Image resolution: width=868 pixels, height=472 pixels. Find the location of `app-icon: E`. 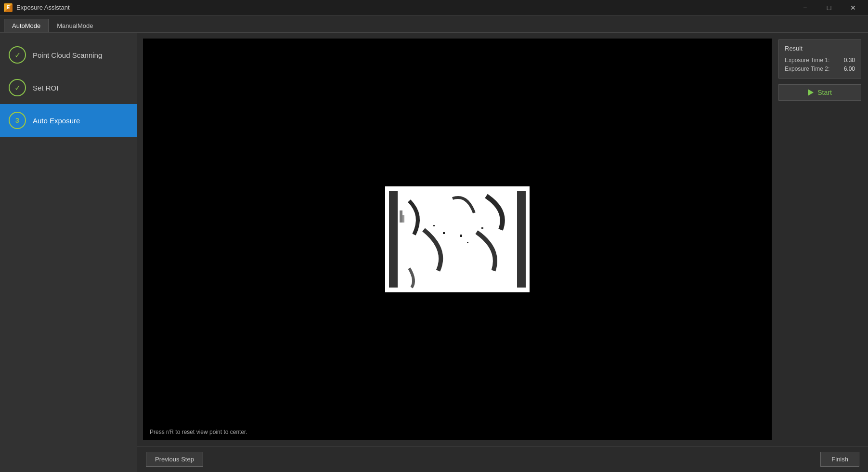

app-icon: E is located at coordinates (8, 8).